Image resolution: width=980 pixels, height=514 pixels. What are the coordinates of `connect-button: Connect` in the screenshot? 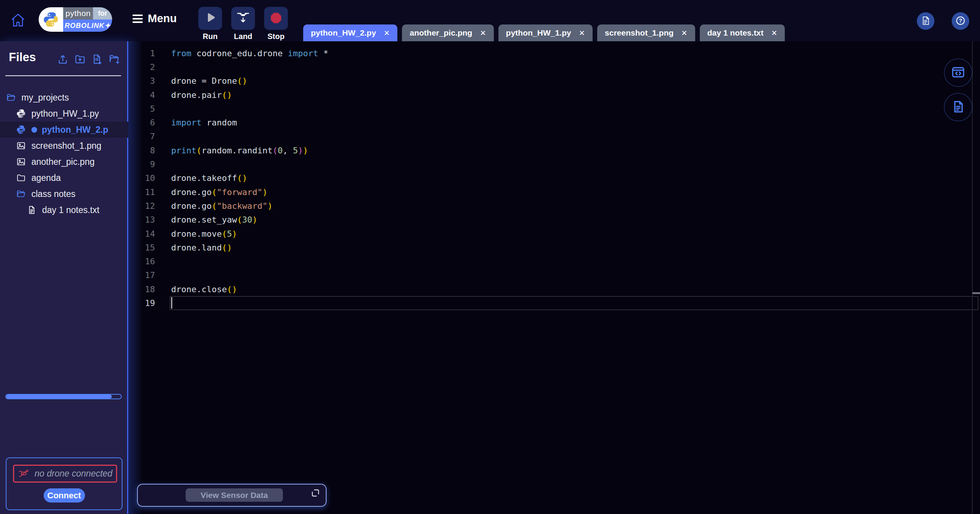 It's located at (64, 496).